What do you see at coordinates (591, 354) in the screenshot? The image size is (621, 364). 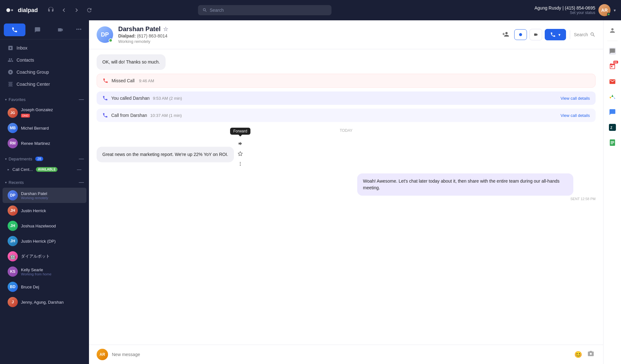 I see `camera-button` at bounding box center [591, 354].